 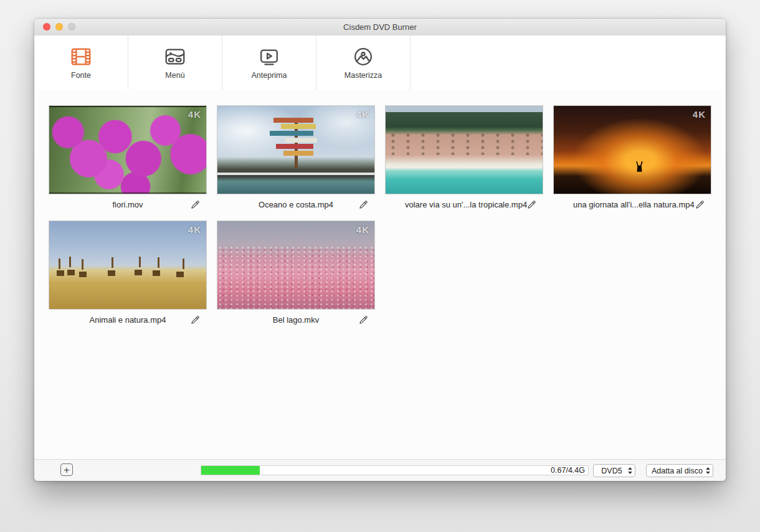 What do you see at coordinates (296, 204) in the screenshot?
I see `file-name: Oceano e costa.mp4` at bounding box center [296, 204].